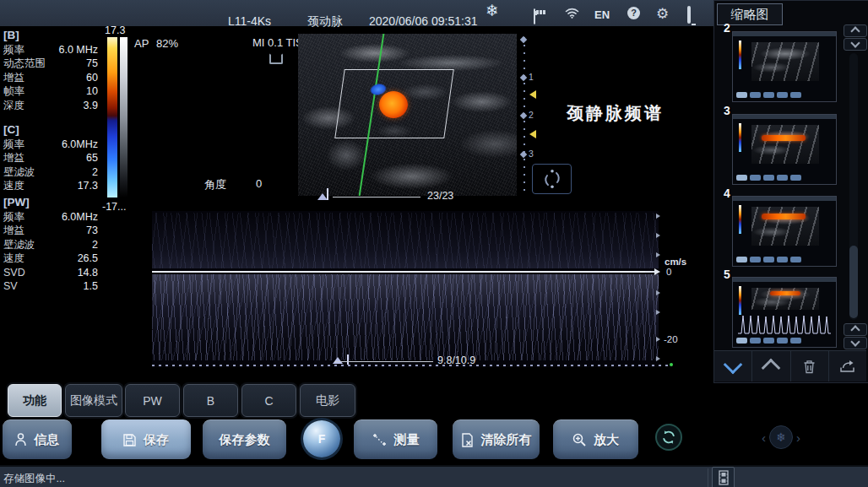 The image size is (868, 487). What do you see at coordinates (51, 230) in the screenshot?
I see `param-row: 增益73` at bounding box center [51, 230].